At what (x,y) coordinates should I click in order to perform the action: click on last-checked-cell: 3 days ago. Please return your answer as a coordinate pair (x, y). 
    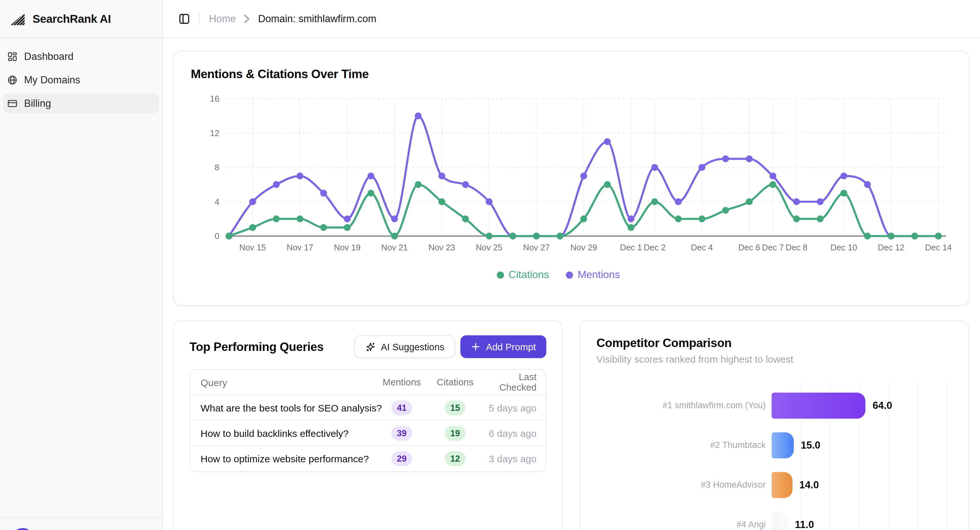
    Looking at the image, I should click on (514, 459).